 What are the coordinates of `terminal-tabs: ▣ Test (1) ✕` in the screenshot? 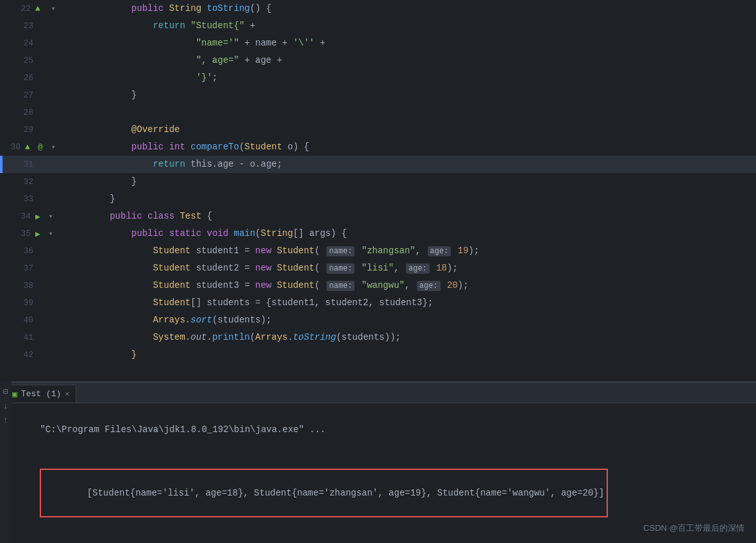 It's located at (378, 393).